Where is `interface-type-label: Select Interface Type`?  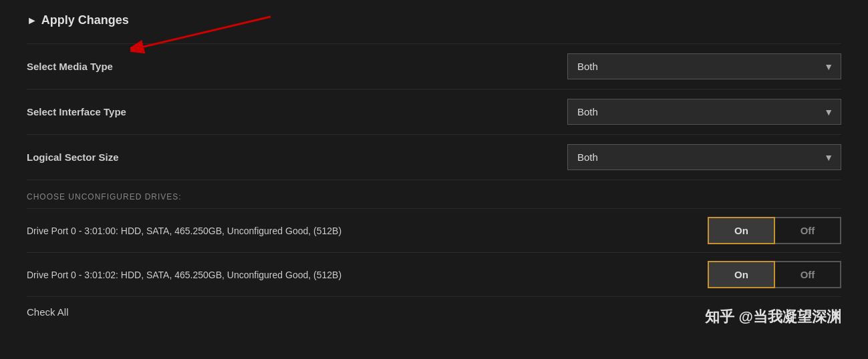
interface-type-label: Select Interface Type is located at coordinates (76, 112).